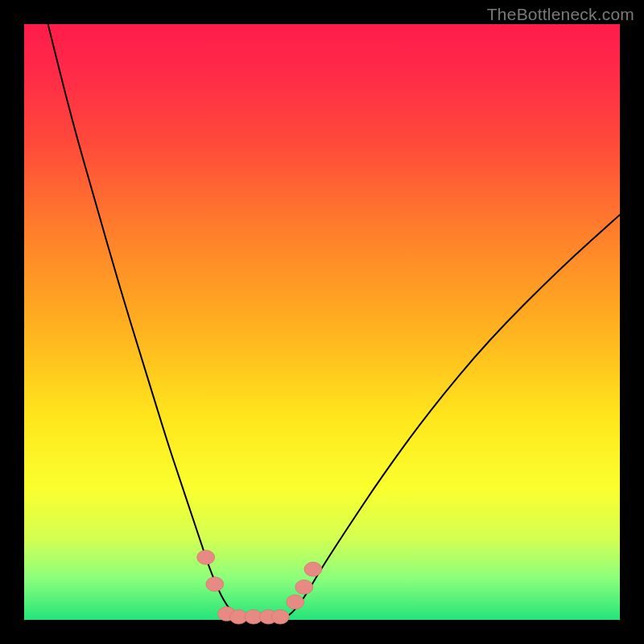 The image size is (644, 644). I want to click on watermark-text: TheBottleneck.com, so click(560, 14).